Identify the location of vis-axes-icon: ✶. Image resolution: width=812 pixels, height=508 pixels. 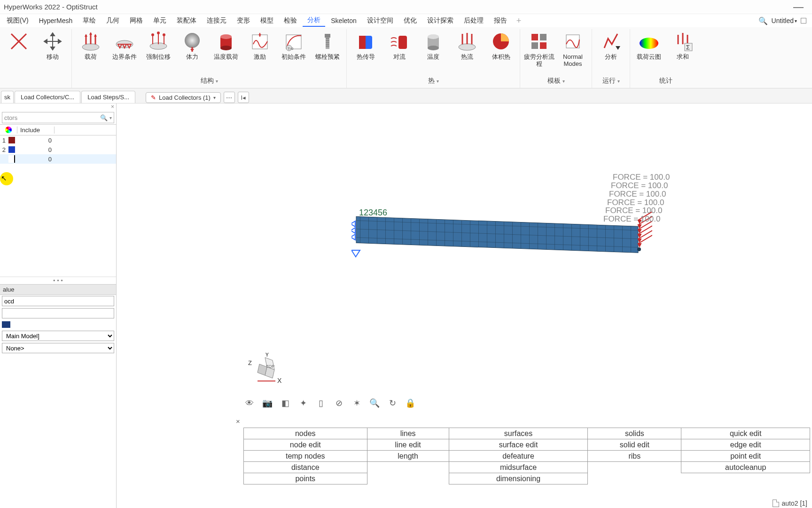
(357, 403).